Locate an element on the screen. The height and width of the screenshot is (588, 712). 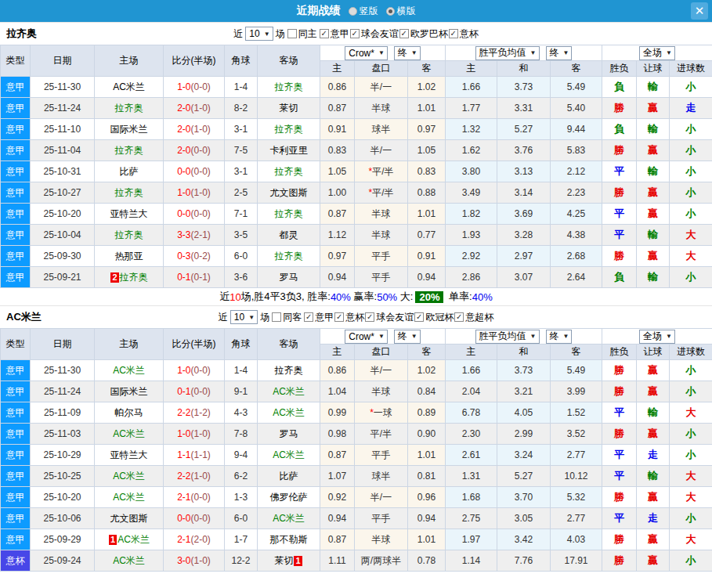
away-team-cell: 莱切1 is located at coordinates (289, 561).